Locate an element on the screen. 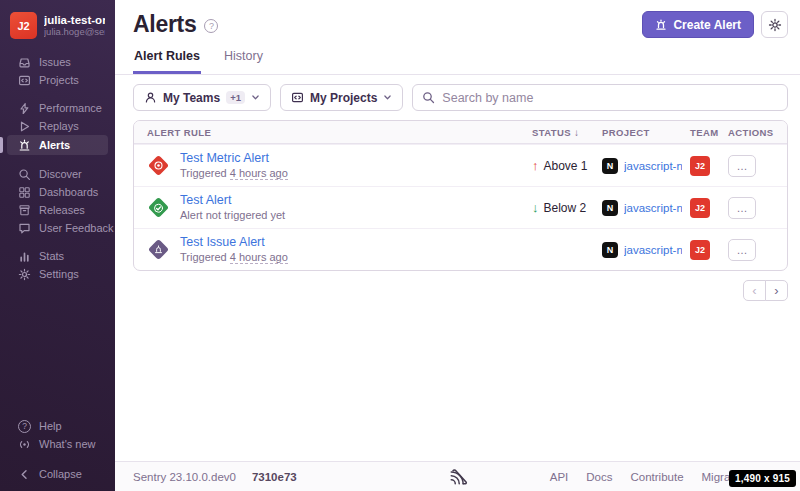 The image size is (800, 491). alert-rule-text: Test Metric Alert Triggered 4 hours ago is located at coordinates (234, 166).